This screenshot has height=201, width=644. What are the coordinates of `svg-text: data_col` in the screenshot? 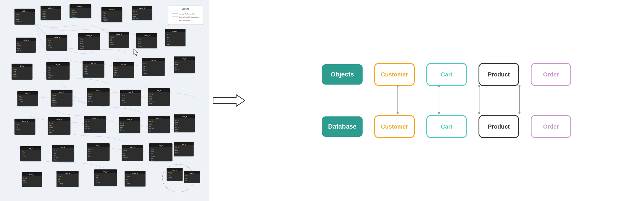 It's located at (74, 12).